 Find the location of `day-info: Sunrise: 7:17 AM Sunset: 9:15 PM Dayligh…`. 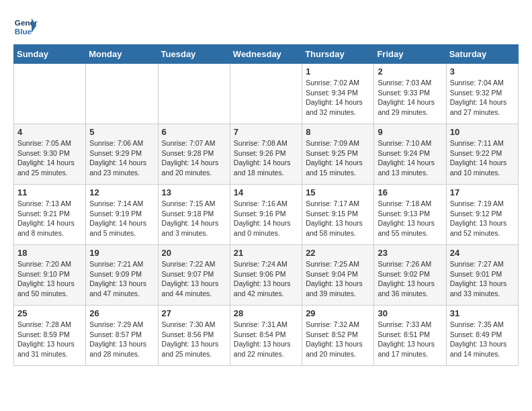

day-info: Sunrise: 7:17 AM Sunset: 9:15 PM Dayligh… is located at coordinates (338, 219).